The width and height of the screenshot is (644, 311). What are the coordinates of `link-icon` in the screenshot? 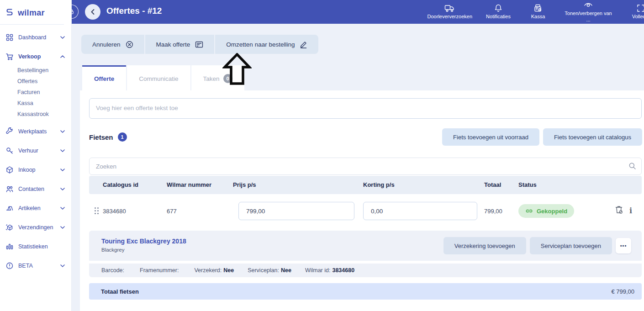 It's located at (529, 211).